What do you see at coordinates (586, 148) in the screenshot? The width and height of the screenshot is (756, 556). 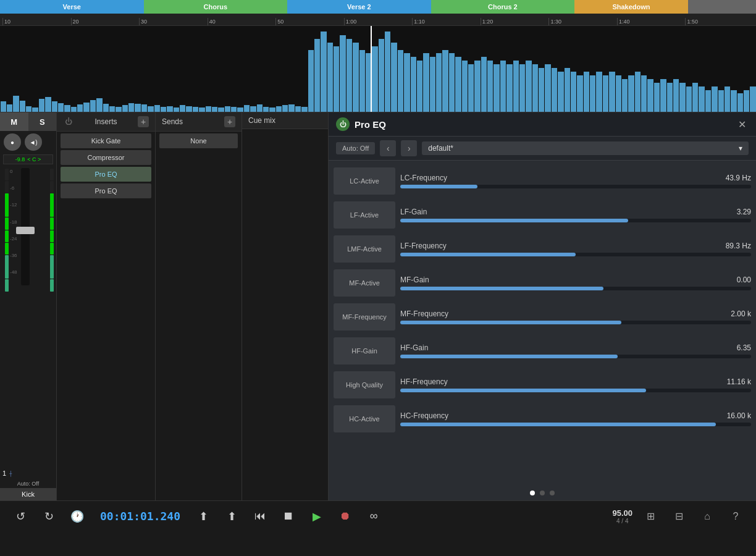 I see `eq-preset-selector: default* ▾` at bounding box center [586, 148].